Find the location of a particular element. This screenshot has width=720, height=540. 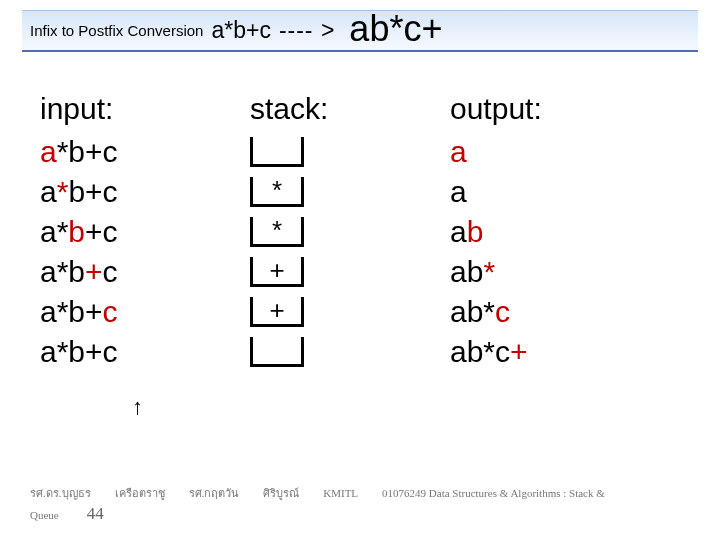

footer: รศ.ดร.บุญธร เครือตราชู รศ.กฤตวัน ศิริบูร… is located at coordinates (360, 504).